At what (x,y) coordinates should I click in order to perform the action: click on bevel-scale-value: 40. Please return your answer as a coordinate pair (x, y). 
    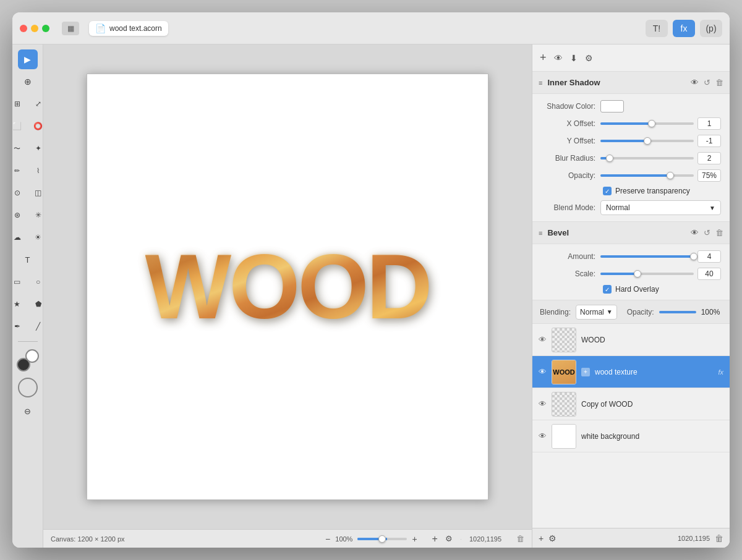
    Looking at the image, I should click on (709, 274).